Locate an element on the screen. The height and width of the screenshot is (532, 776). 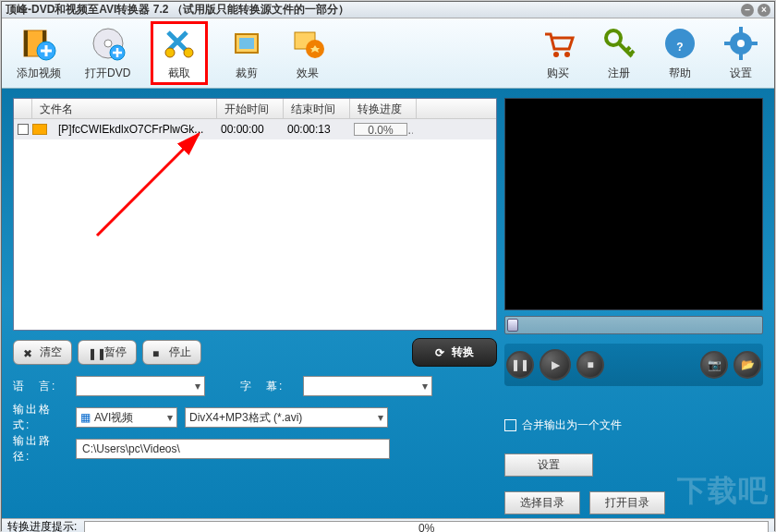
seek-slider is located at coordinates (634, 325).